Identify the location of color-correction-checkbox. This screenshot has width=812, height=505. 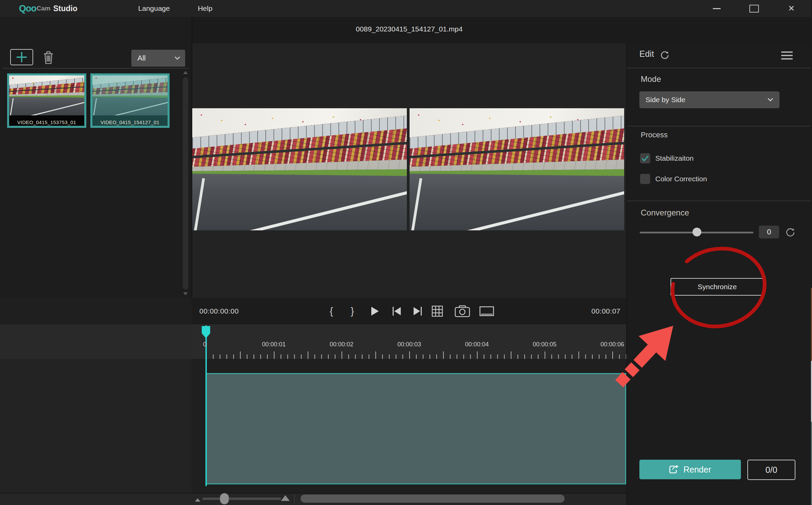
(645, 179).